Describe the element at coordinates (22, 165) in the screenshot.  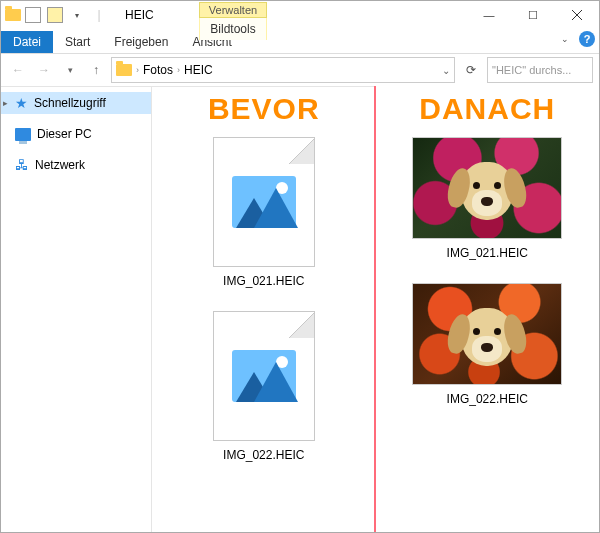
I see `network-icon: 🖧` at that location.